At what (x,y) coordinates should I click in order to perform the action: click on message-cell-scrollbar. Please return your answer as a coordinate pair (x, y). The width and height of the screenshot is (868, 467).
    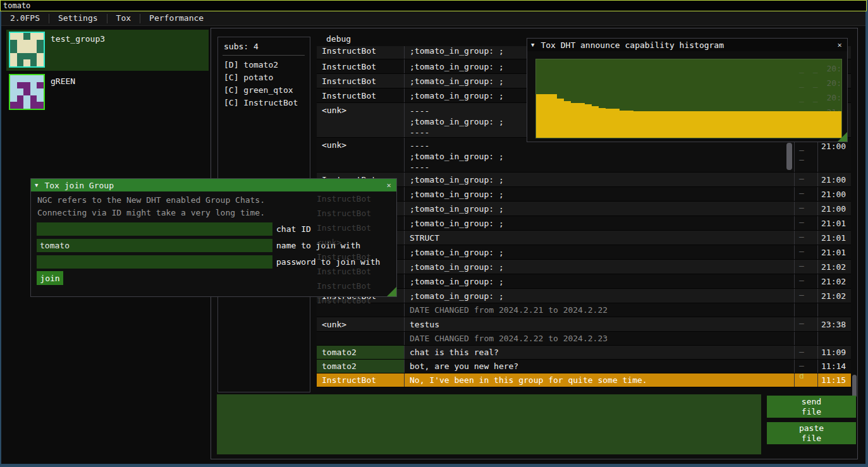
    Looking at the image, I should click on (789, 157).